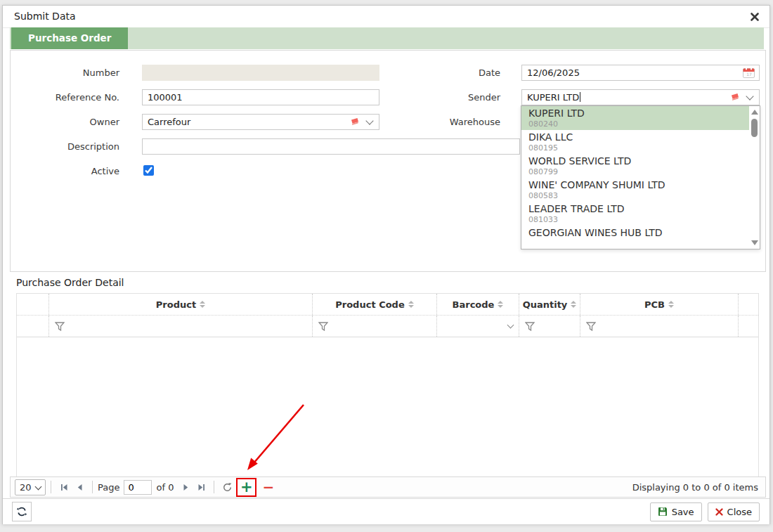 The height and width of the screenshot is (532, 773). Describe the element at coordinates (447, 97) in the screenshot. I see `sender-label: Sender` at that location.